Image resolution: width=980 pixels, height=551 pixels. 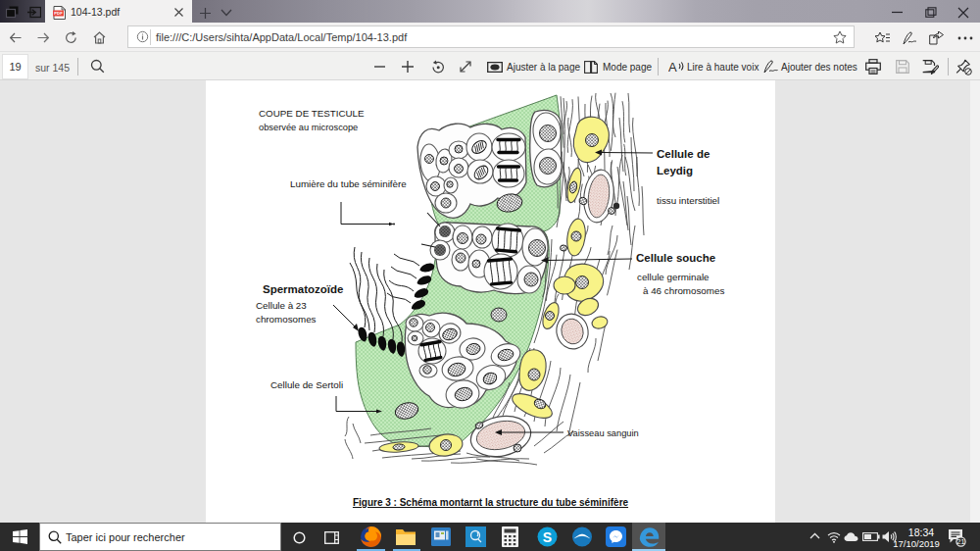 I want to click on svg-text: 21, so click(x=960, y=541).